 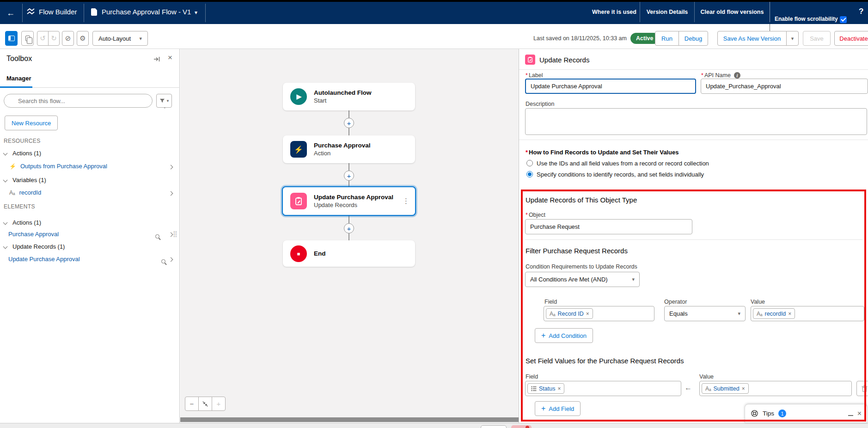 I want to click on flow-toolbar: ↺ ↻ ⊘ ⚙ Auto-Layout ▾ Last saved on 18/1…, so click(x=434, y=37).